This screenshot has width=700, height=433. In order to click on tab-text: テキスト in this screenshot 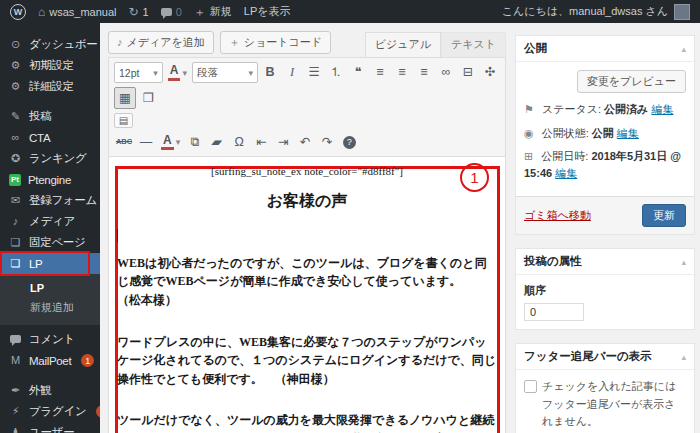, I will do `click(474, 44)`.